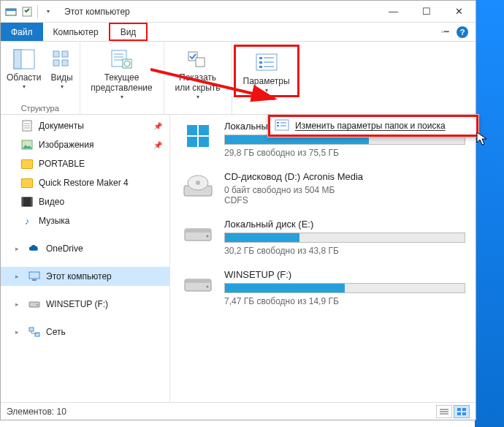  I want to click on music-icon: ♪, so click(27, 221).